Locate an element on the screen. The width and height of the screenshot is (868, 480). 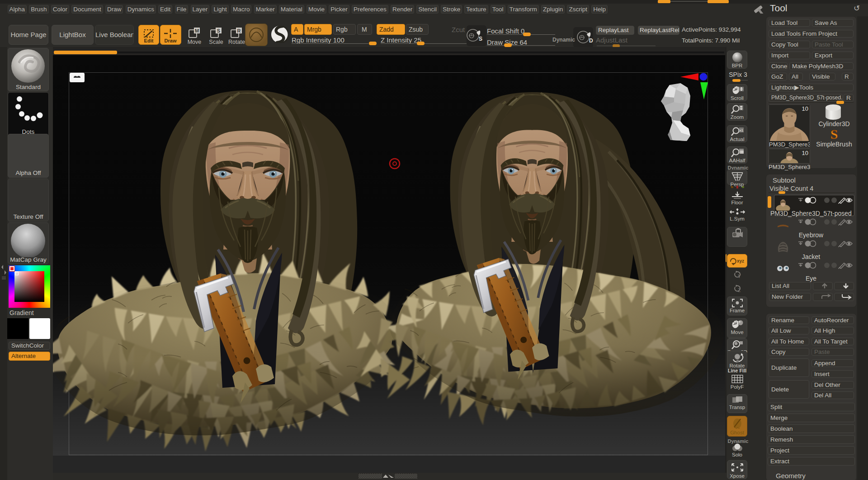
svg-text: Draw is located at coordinates (171, 41).